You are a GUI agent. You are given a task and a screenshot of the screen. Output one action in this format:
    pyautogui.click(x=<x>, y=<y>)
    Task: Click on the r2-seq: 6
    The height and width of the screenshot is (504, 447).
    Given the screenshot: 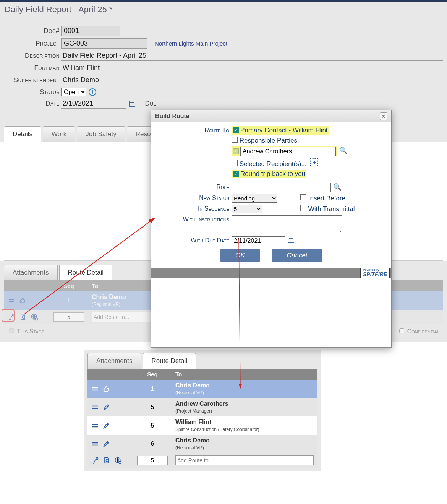 What is the action you would take?
    pyautogui.click(x=152, y=444)
    